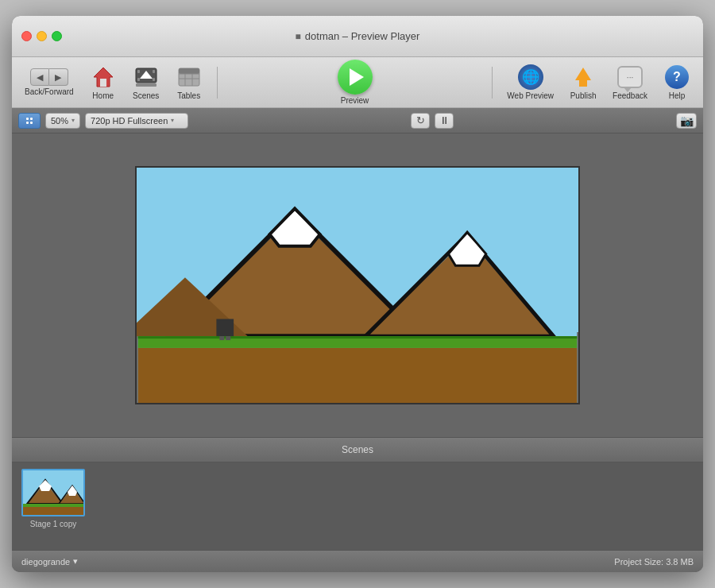 The image size is (715, 588). What do you see at coordinates (358, 37) in the screenshot?
I see `title-text: ■ dotman – Preview Player` at bounding box center [358, 37].